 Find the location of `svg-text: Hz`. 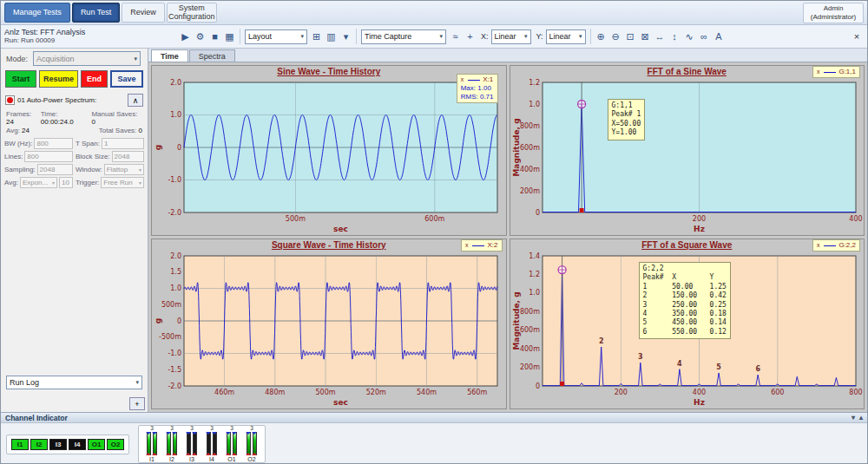

svg-text: Hz is located at coordinates (700, 402).